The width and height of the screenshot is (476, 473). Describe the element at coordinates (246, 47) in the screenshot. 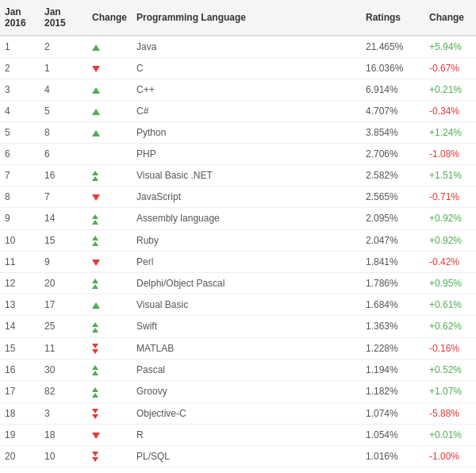

I see `language-name: Java` at that location.